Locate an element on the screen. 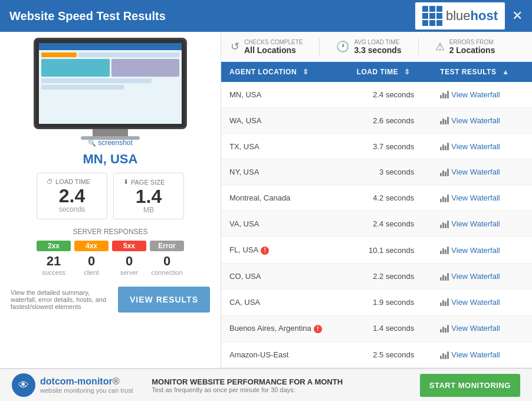 This screenshot has width=532, height=401. cell-location: VA, USA is located at coordinates (285, 224).